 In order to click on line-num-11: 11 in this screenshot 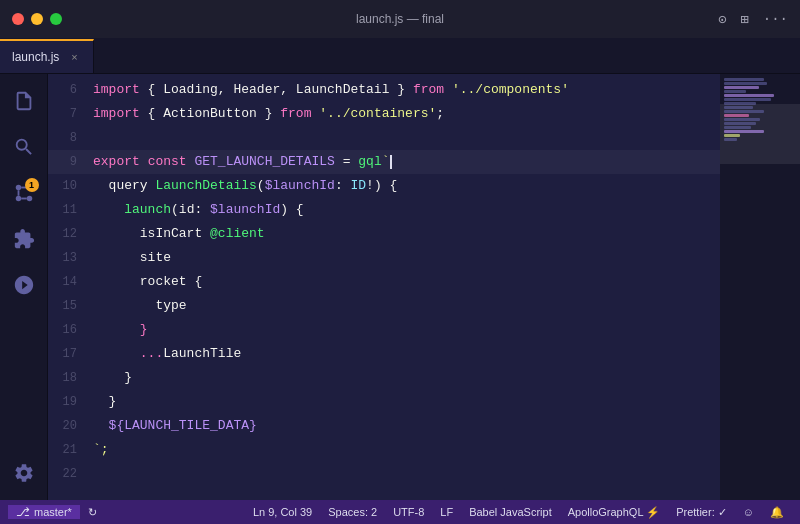, I will do `click(70, 210)`.